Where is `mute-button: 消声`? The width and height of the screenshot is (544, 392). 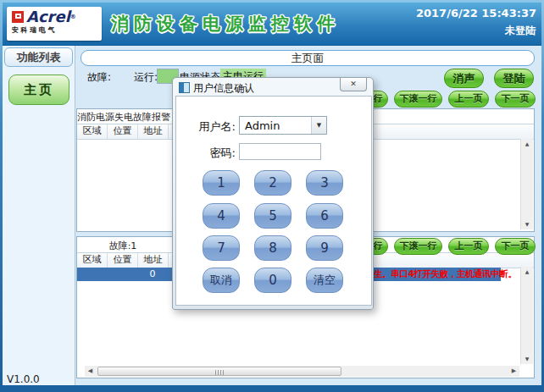
mute-button: 消声 is located at coordinates (464, 78).